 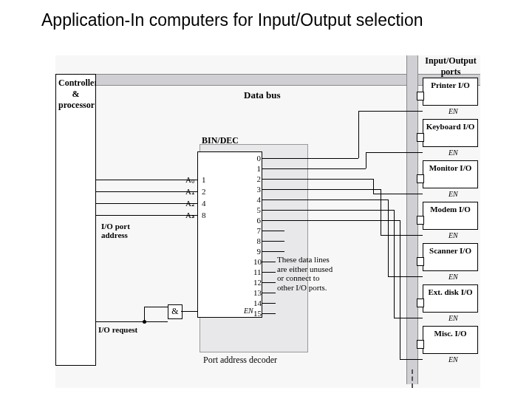 What do you see at coordinates (395, 264) in the screenshot?
I see `wire-dec-5b` at bounding box center [395, 264].